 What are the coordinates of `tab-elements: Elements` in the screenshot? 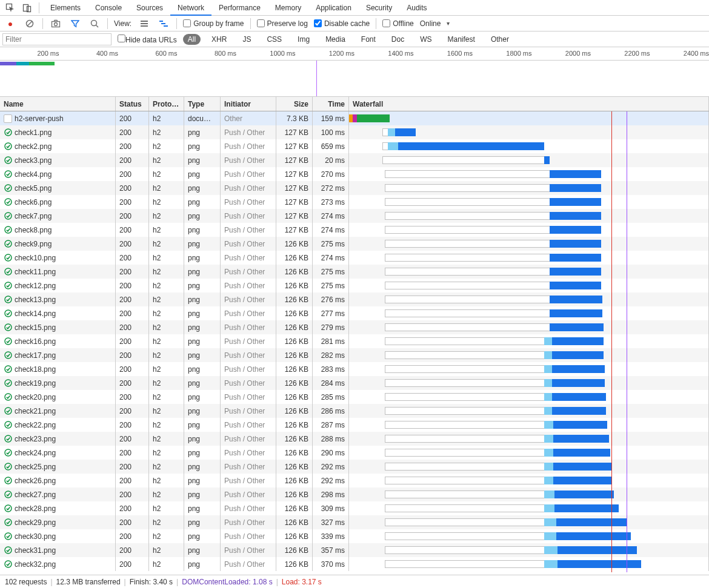 It's located at (65, 8).